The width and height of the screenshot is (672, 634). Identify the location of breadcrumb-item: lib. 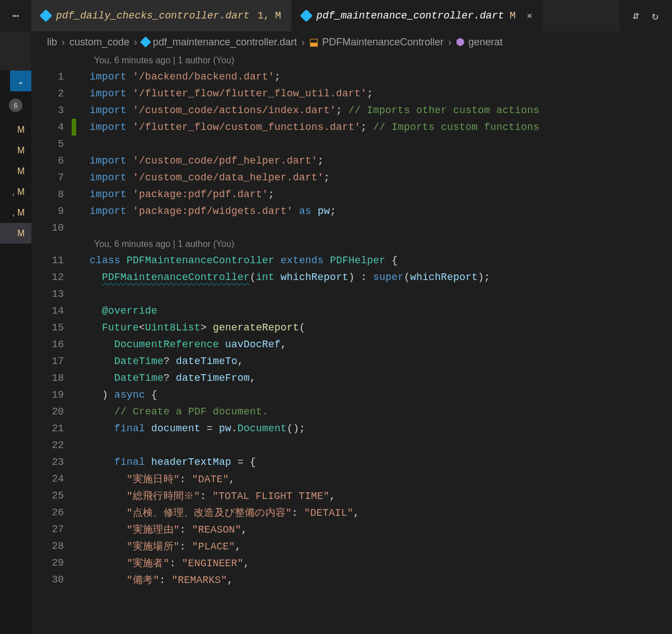
(52, 43).